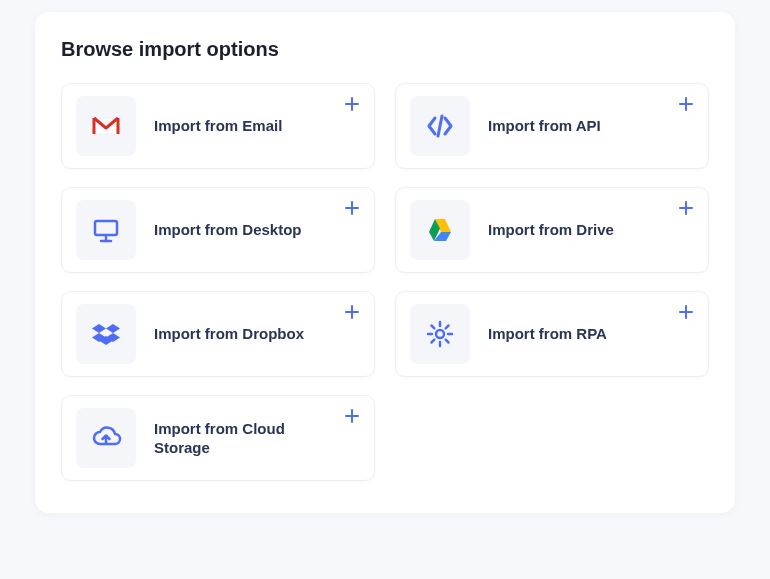 The width and height of the screenshot is (770, 579). Describe the element at coordinates (106, 126) in the screenshot. I see `gmail-icon` at that location.